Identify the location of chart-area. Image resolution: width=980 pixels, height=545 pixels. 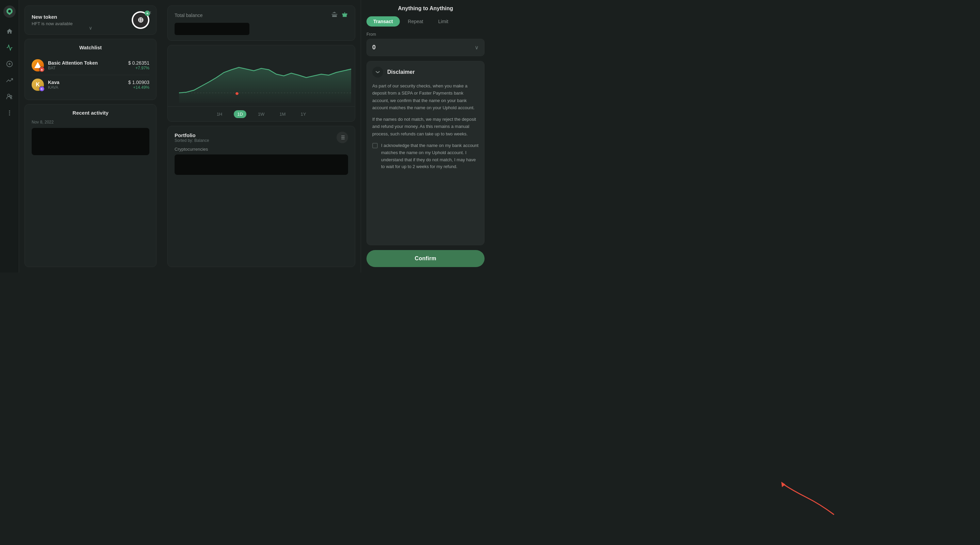
(261, 76).